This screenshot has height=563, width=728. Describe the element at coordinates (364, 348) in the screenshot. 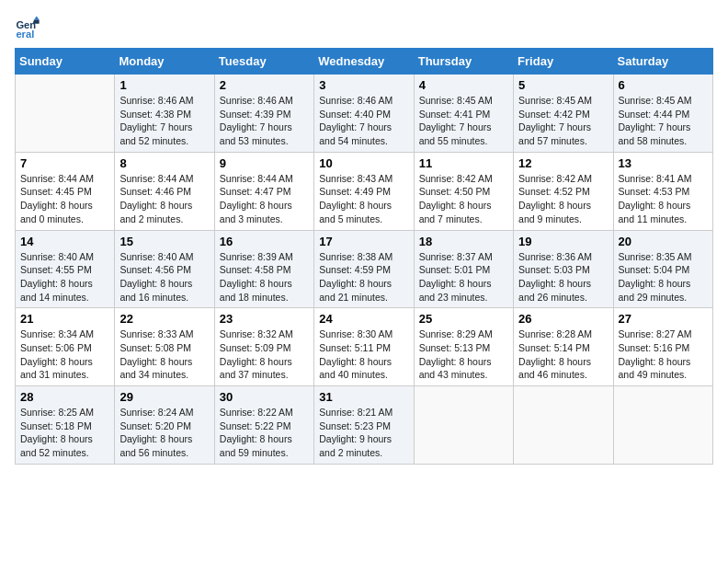

I see `week-row-4: 21Sunrise: 8:34 AM Sunset: 5:06 PM Dayli…` at that location.